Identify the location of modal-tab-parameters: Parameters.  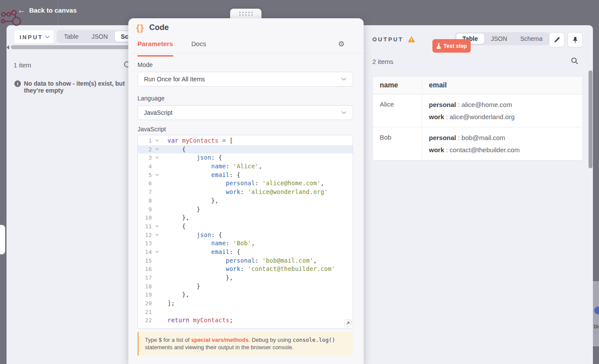
(155, 48).